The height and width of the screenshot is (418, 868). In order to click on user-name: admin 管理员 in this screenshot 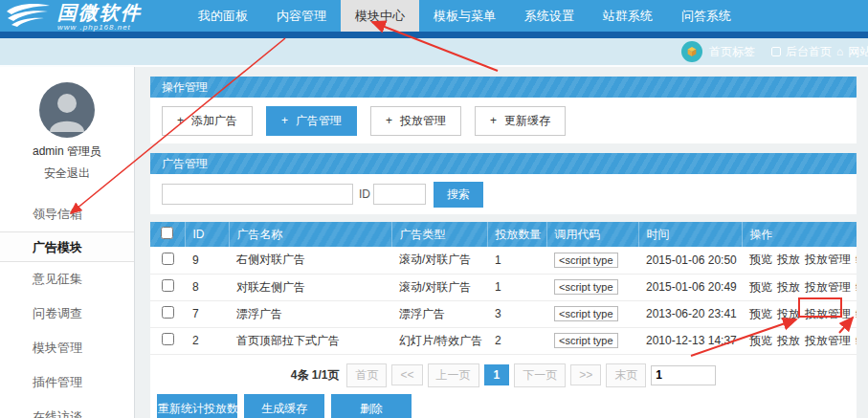, I will do `click(67, 151)`.